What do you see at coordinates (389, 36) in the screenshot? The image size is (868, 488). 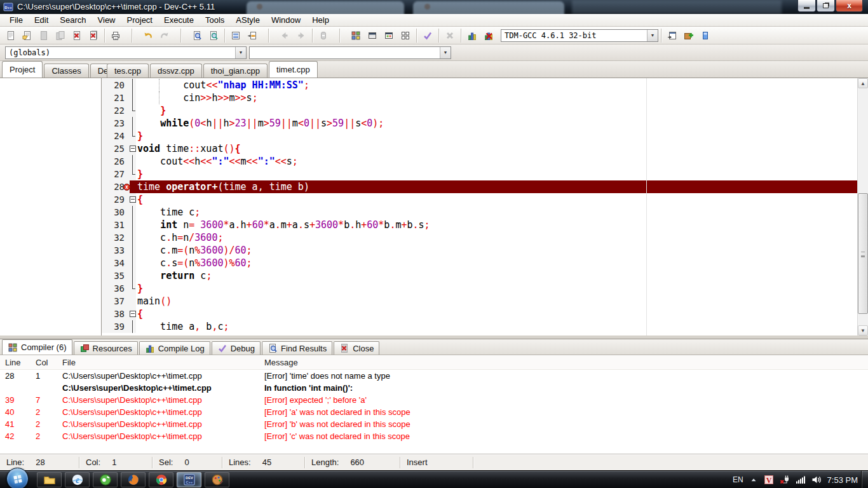 I see `compile-run-button` at bounding box center [389, 36].